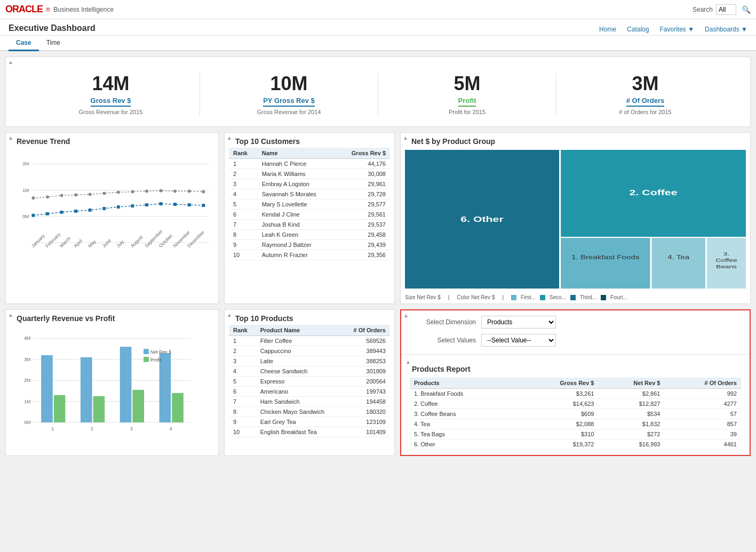 The height and width of the screenshot is (552, 756). What do you see at coordinates (677, 29) in the screenshot?
I see `nav-favorites: Favorites ▼` at bounding box center [677, 29].